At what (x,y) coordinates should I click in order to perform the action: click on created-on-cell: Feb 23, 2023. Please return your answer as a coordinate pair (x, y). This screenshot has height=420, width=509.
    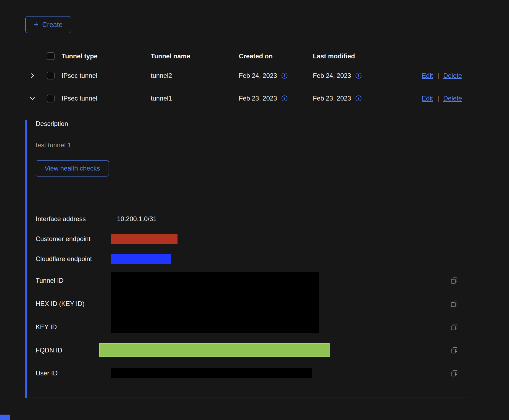
    Looking at the image, I should click on (258, 98).